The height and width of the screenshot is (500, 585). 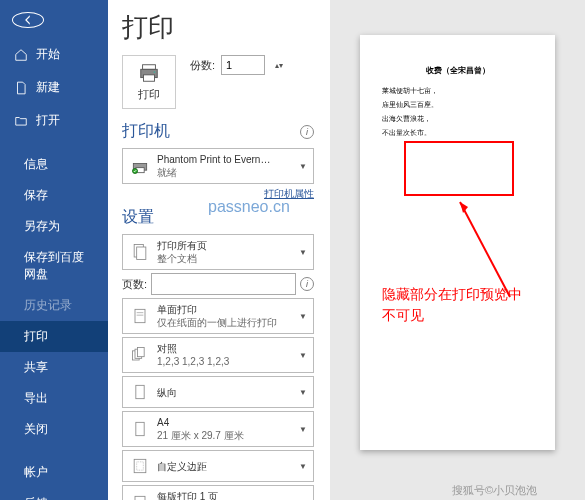 What do you see at coordinates (218, 392) in the screenshot?
I see `dd-orientation: 纵向 ▼` at bounding box center [218, 392].